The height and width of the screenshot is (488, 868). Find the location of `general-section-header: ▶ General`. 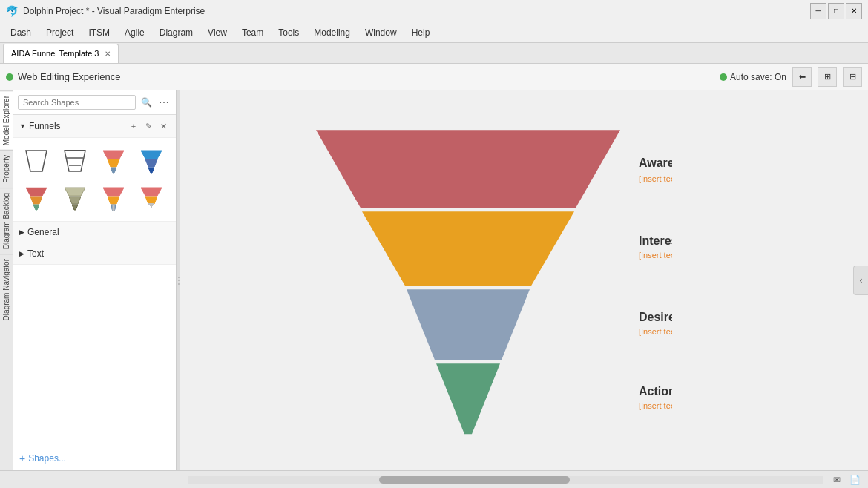

general-section-header: ▶ General is located at coordinates (95, 232).